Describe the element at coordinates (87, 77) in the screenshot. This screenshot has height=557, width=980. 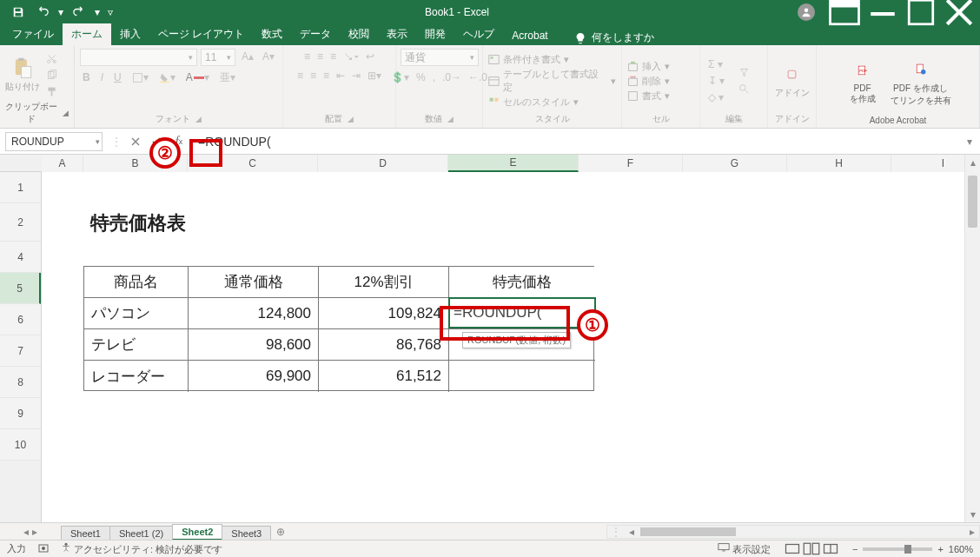
I see `bold-button: B` at that location.